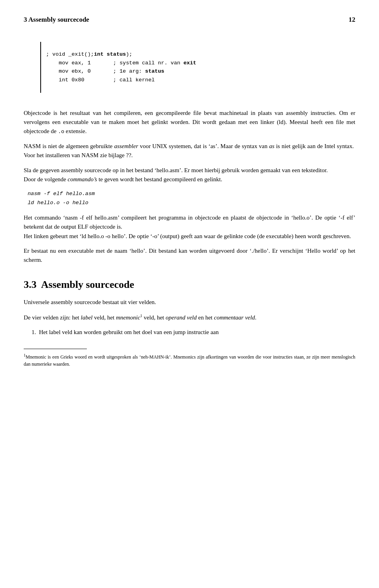  What do you see at coordinates (235, 317) in the screenshot?
I see `italic-commentaar: commentaar veld` at bounding box center [235, 317].